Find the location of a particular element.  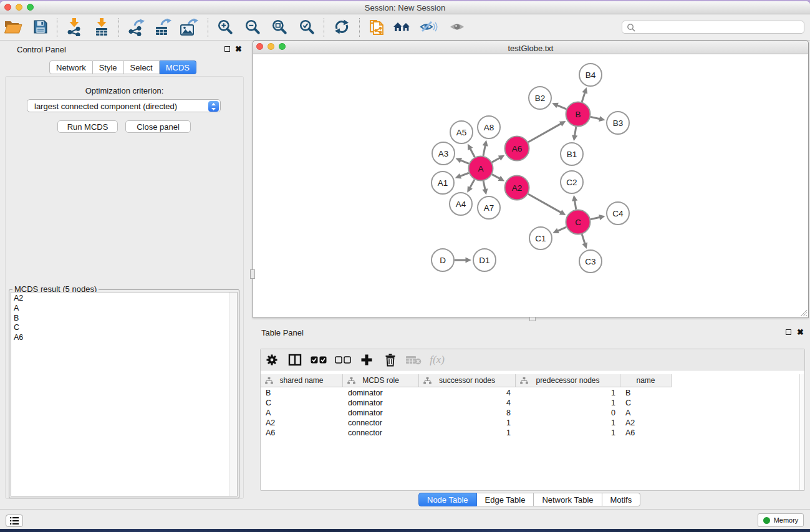

graph-node-a3: A3 is located at coordinates (443, 153).